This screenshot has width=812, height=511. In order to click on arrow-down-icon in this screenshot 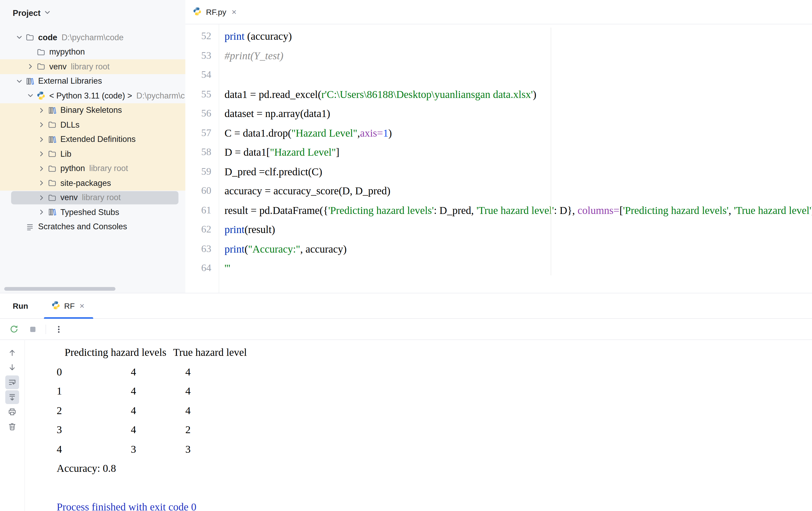, I will do `click(12, 368)`.